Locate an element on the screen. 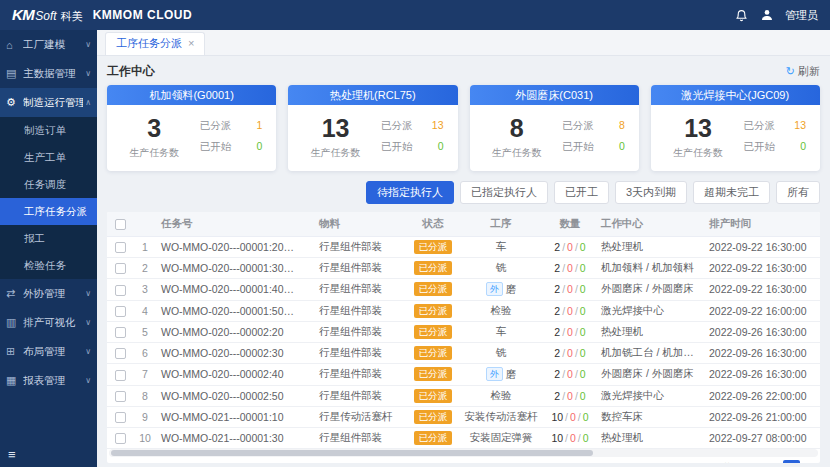 This screenshot has height=467, width=830. dispatched-value: 8 is located at coordinates (622, 126).